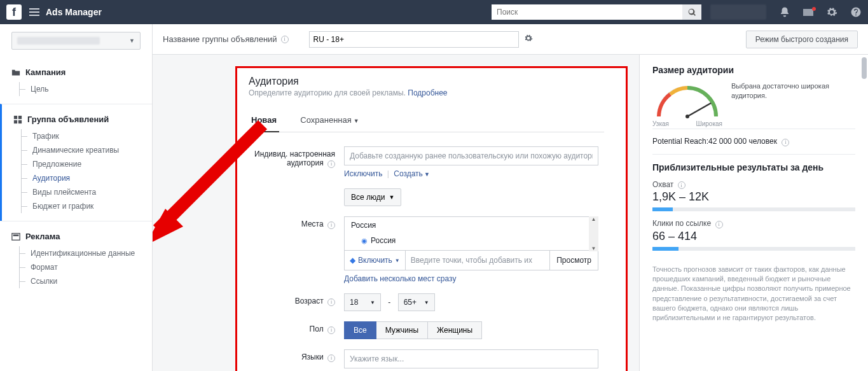 Image resolution: width=868 pixels, height=371 pixels. Describe the element at coordinates (427, 93) in the screenshot. I see `learn-more-link: Подробнее` at that location.